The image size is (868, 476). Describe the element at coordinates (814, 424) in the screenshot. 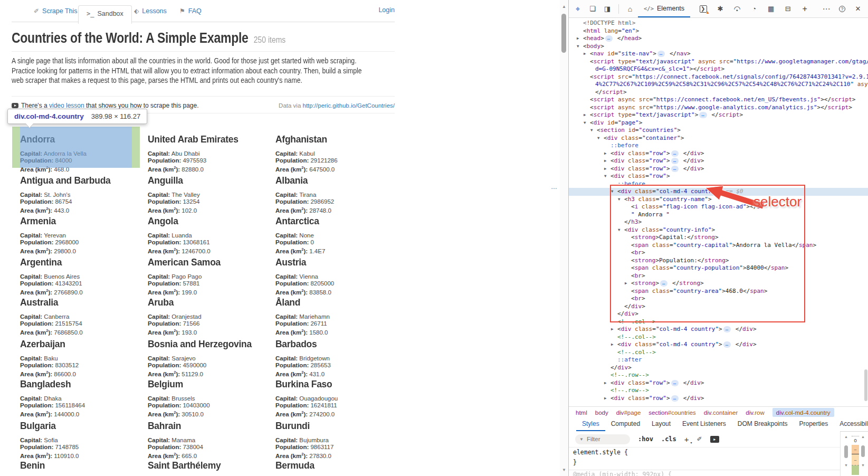

I see `tab-properties: Properties` at that location.